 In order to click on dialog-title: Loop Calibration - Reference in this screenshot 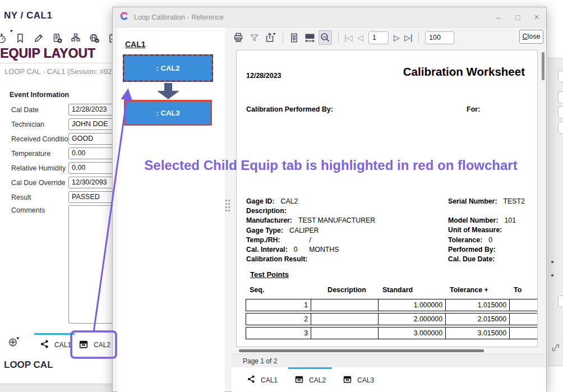, I will do `click(179, 17)`.